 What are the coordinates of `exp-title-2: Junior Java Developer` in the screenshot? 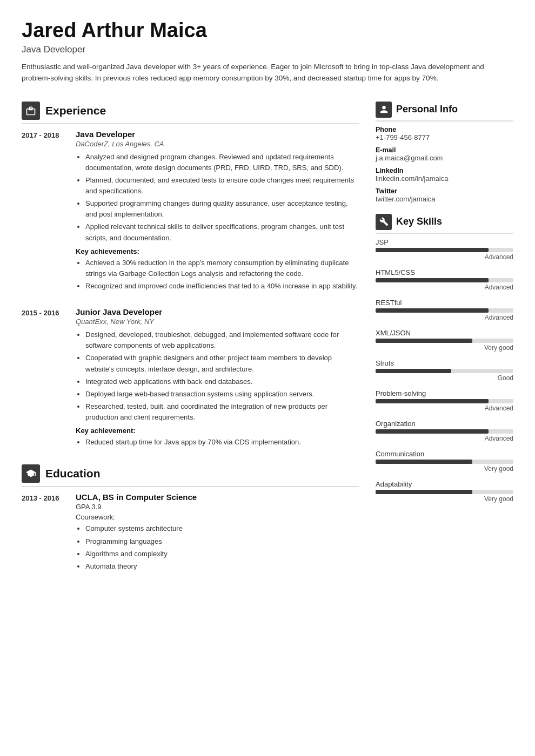 It's located at (217, 312).